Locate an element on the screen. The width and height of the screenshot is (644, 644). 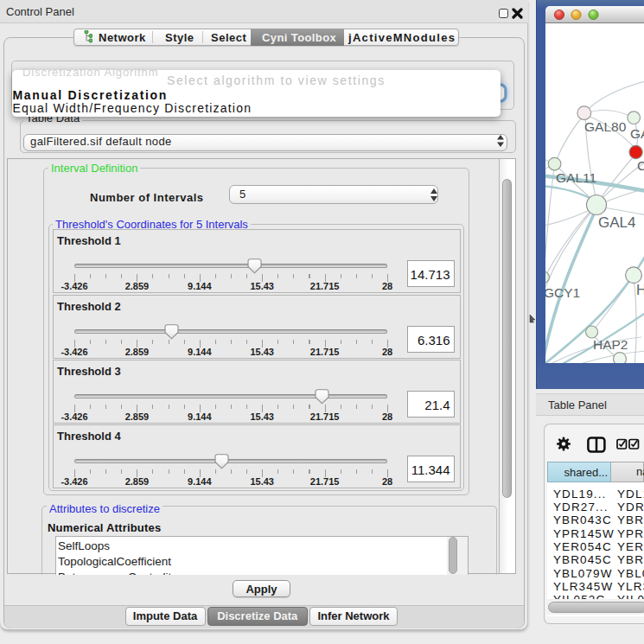
svg-text: GAL4 is located at coordinates (617, 223).